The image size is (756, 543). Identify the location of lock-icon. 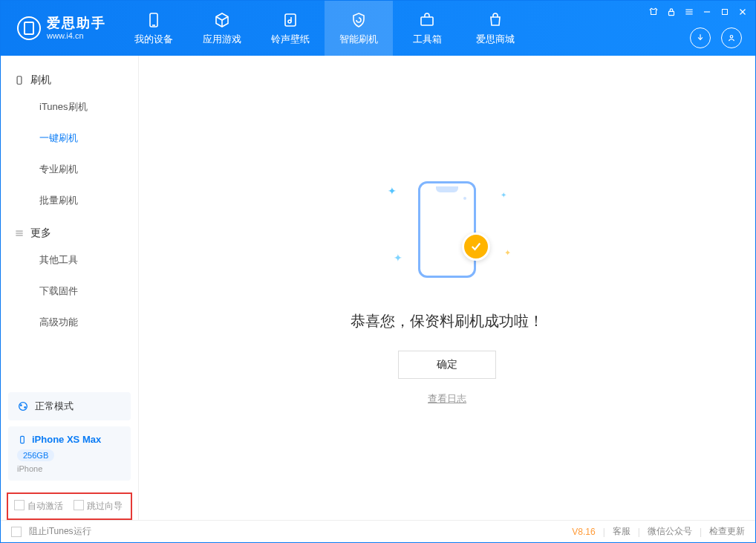
(671, 12).